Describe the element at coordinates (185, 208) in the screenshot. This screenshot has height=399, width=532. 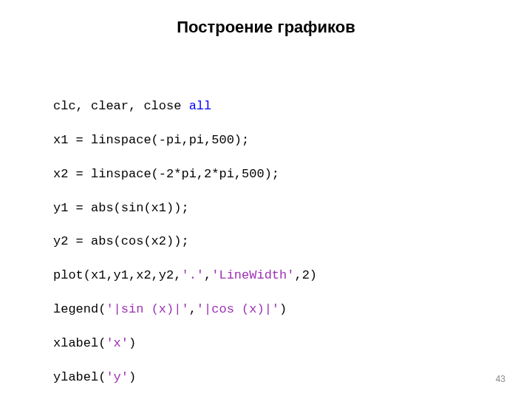
I see `code-line-4: y1 = abs(sin(x1));` at that location.